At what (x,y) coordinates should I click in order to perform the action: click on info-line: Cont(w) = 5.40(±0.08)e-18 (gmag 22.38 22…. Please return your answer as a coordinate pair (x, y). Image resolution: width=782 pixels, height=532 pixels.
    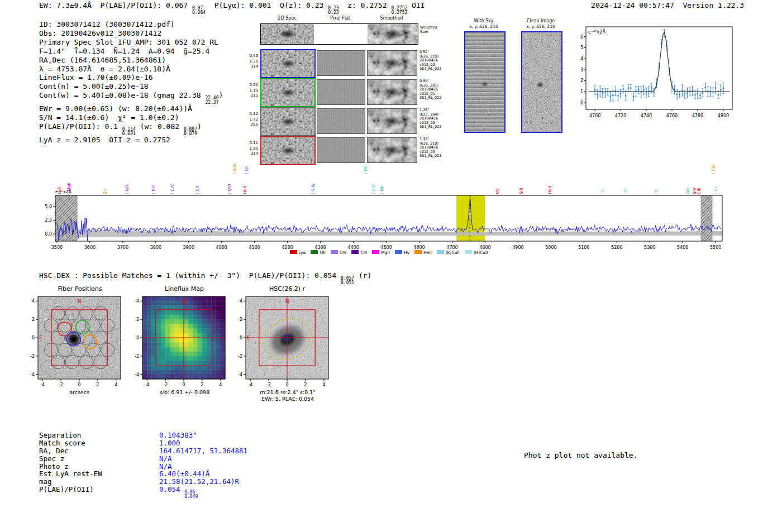
    Looking at the image, I should click on (131, 98).